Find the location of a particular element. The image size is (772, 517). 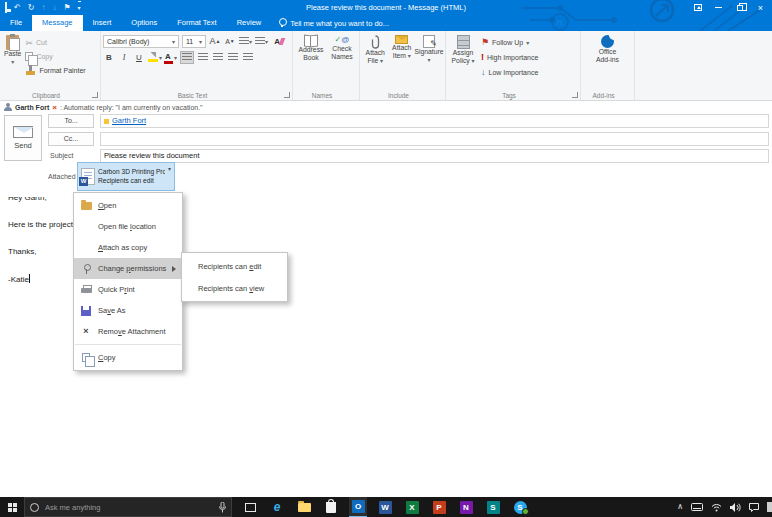

subject-field: Please review this document is located at coordinates (434, 156).